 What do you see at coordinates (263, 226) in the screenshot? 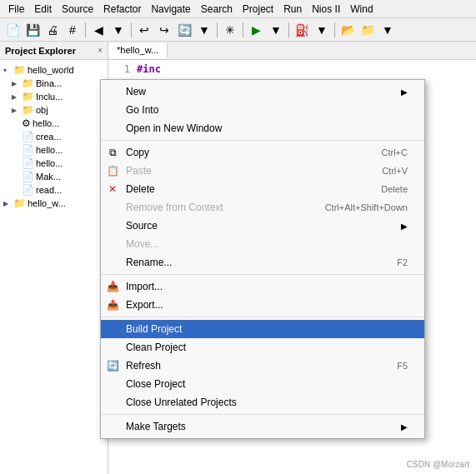
I see `menu-item-source: Source ▶` at bounding box center [263, 226].